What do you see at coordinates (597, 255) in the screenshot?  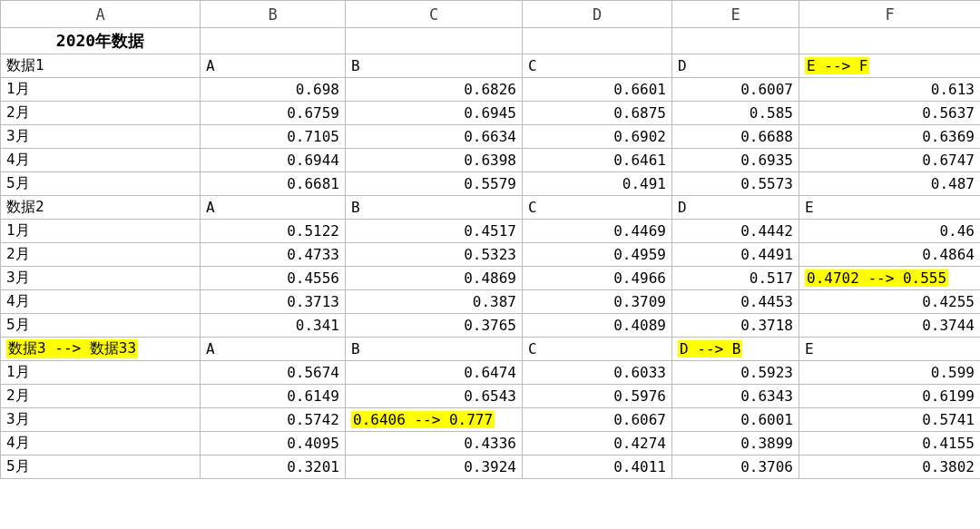 I see `cell: 0.4959` at bounding box center [597, 255].